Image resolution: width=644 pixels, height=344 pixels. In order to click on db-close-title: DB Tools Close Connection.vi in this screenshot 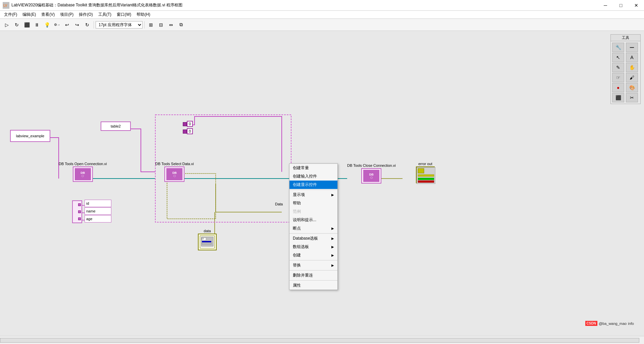, I will do `click(372, 165)`.